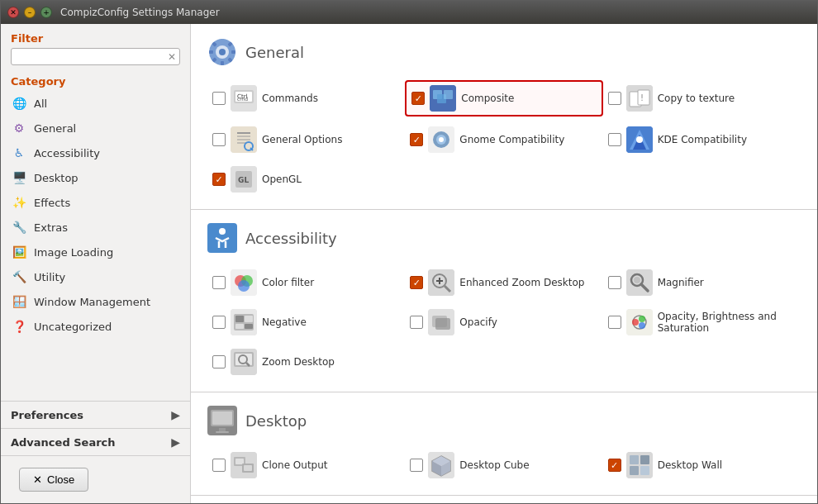  Describe the element at coordinates (96, 38) in the screenshot. I see `filter-label: Filter` at that location.